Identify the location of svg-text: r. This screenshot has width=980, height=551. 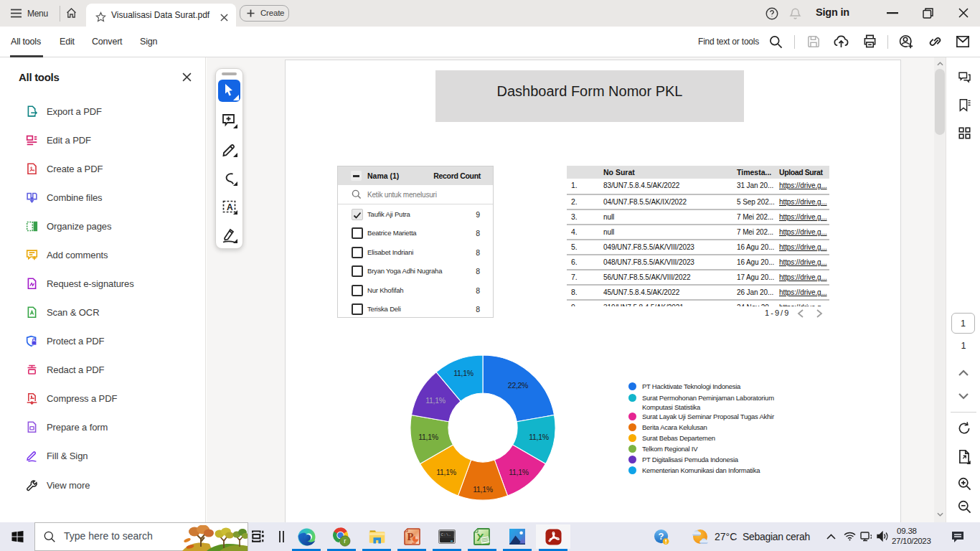
(344, 541).